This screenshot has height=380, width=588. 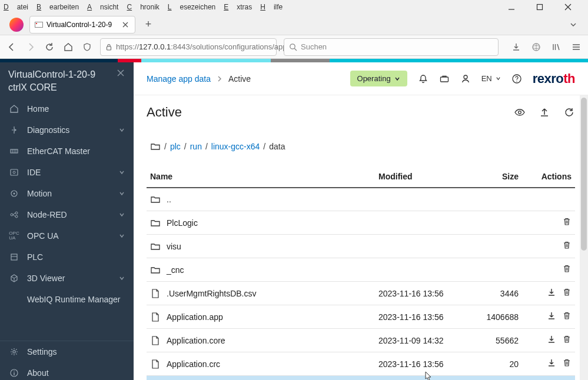 What do you see at coordinates (556, 47) in the screenshot?
I see `library-icon` at bounding box center [556, 47].